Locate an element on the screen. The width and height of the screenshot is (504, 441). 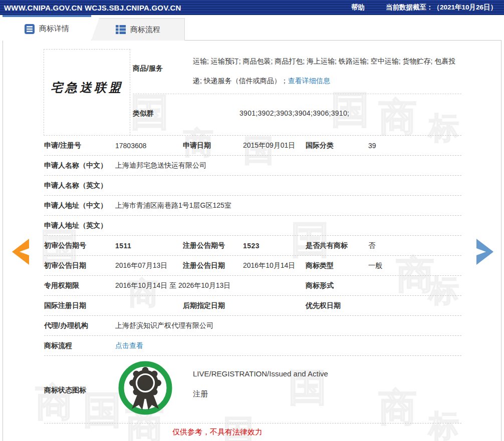
address-en-label: 申请人地址（英文） is located at coordinates (80, 226).